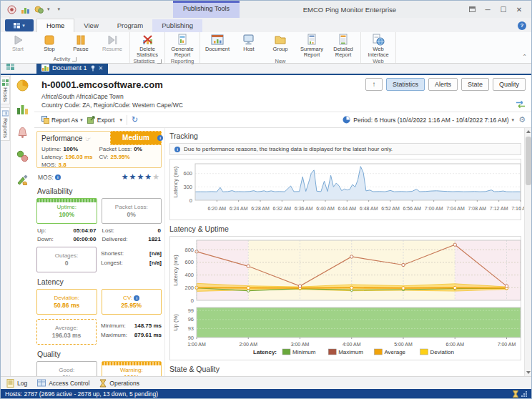  What do you see at coordinates (503, 9) in the screenshot?
I see `maximize-icon: ☐` at bounding box center [503, 9].